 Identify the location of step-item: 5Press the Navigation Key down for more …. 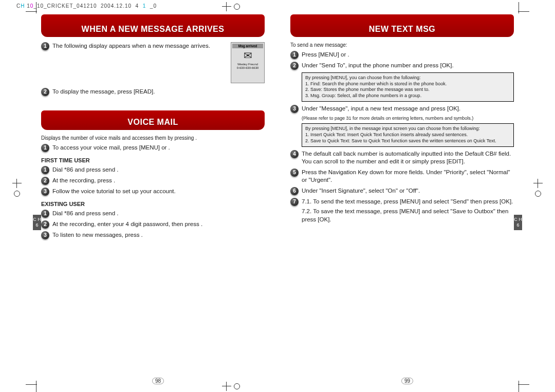
(402, 177).